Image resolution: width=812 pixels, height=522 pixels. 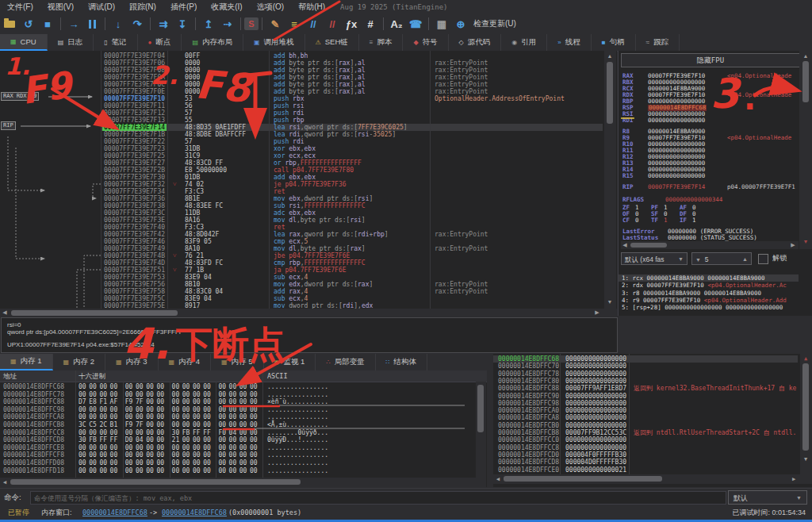 I want to click on disasm-row: 00007FF7E39E7F5383E9 04sub ecx,4, so click(x=301, y=278).